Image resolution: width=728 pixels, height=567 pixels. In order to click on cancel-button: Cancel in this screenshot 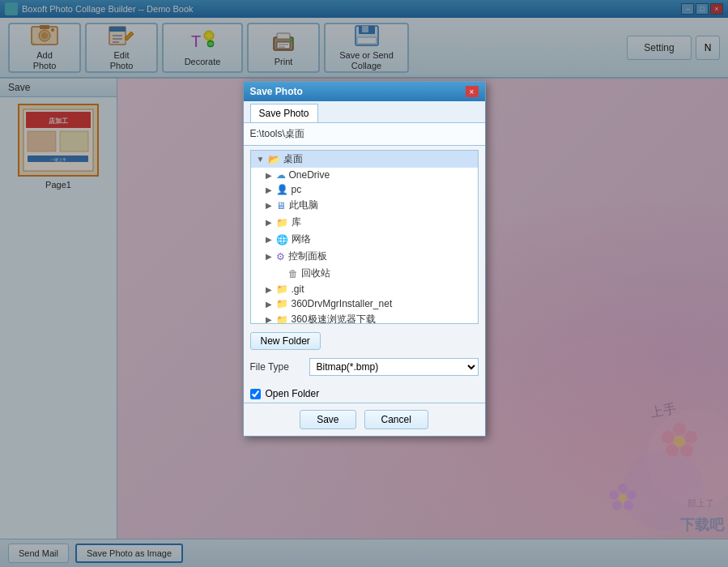, I will do `click(397, 420)`.